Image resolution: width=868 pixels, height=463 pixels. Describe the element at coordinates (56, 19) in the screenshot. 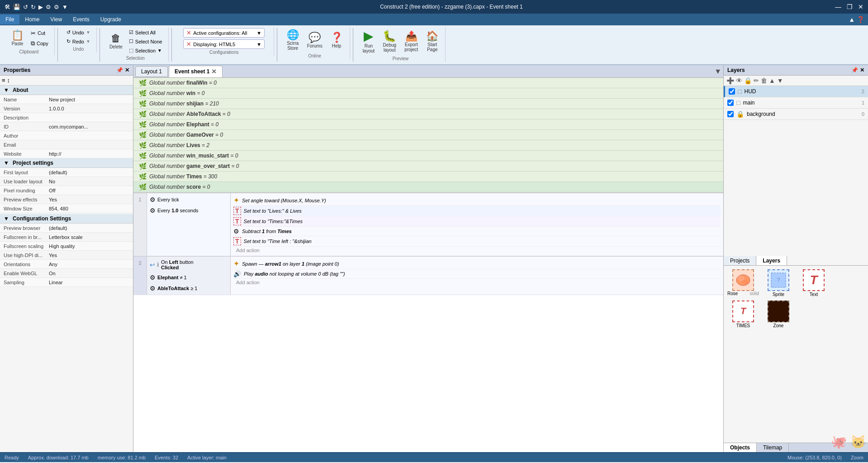

I see `menu-view: View` at that location.